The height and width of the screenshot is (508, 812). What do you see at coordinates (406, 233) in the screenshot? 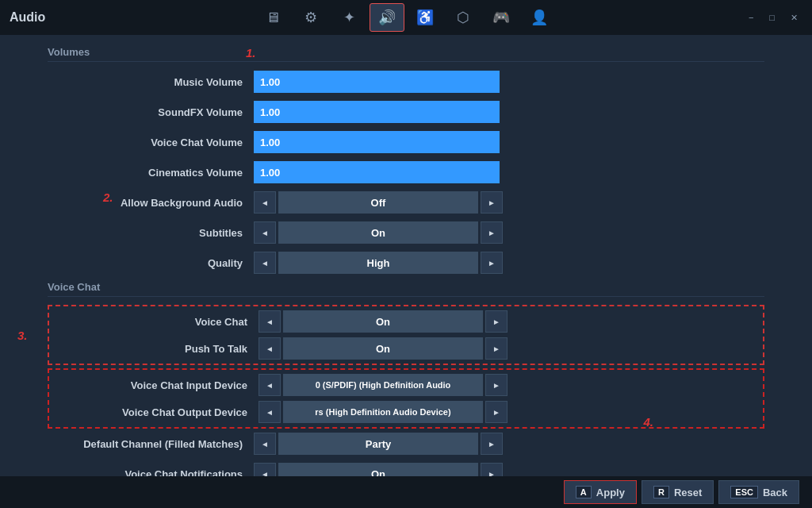
I see `subtitles-row: Subtitles ◄ On ►` at bounding box center [406, 233].